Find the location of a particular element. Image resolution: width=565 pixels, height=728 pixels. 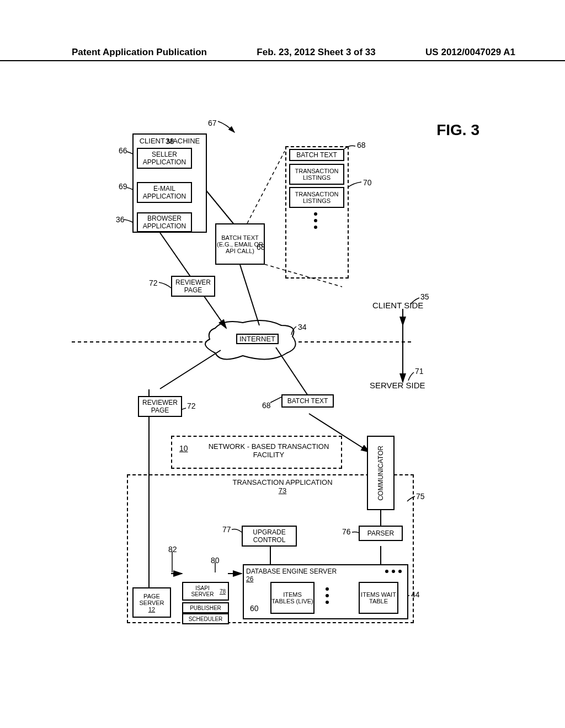

ref-72a: 72 is located at coordinates (153, 283).